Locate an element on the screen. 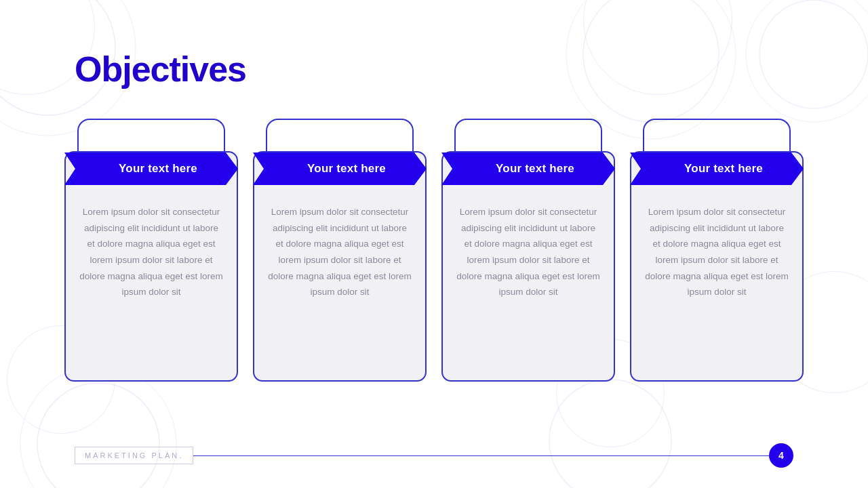 The width and height of the screenshot is (868, 488). footer-label: Marketing Plan. is located at coordinates (134, 455).